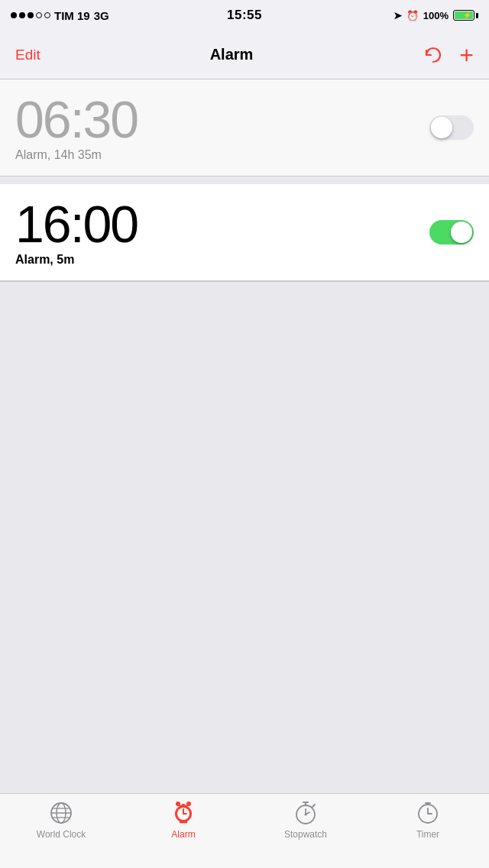 This screenshot has height=868, width=489. I want to click on timer-icon, so click(428, 813).